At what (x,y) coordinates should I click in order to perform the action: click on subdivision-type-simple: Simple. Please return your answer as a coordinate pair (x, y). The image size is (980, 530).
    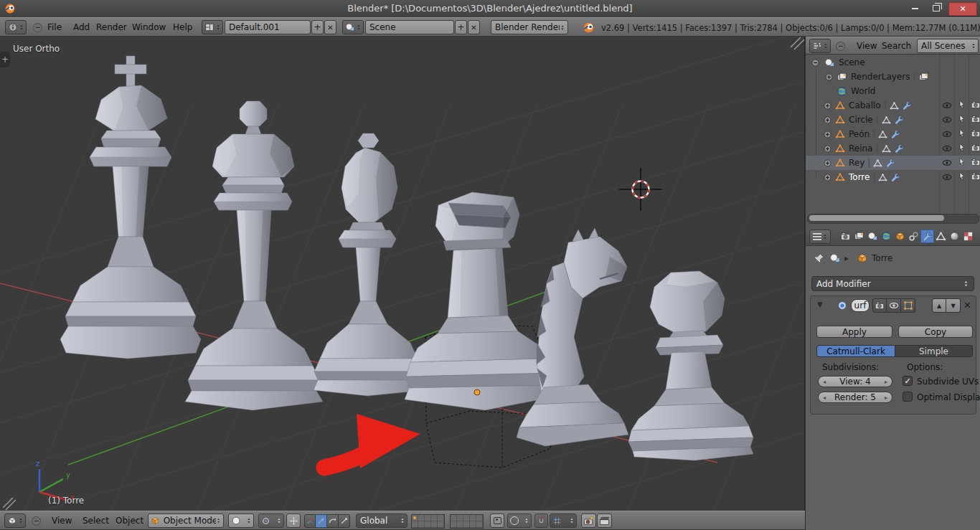
    Looking at the image, I should click on (934, 351).